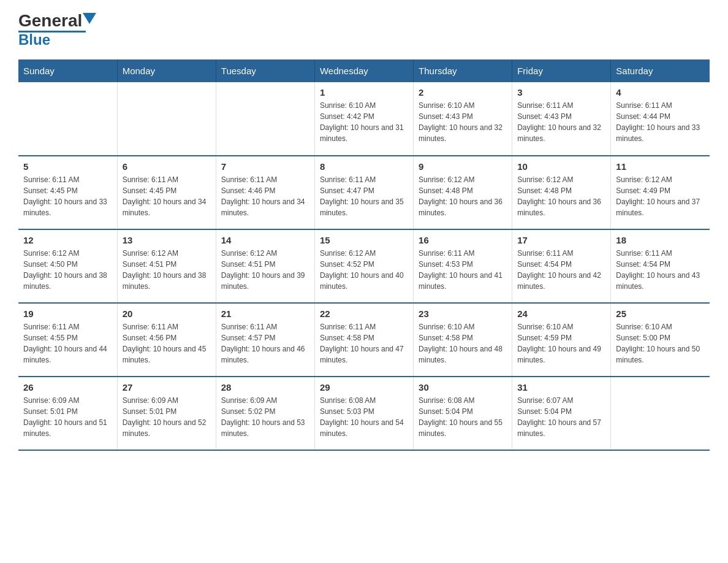  Describe the element at coordinates (67, 388) in the screenshot. I see `day-number: 26` at that location.